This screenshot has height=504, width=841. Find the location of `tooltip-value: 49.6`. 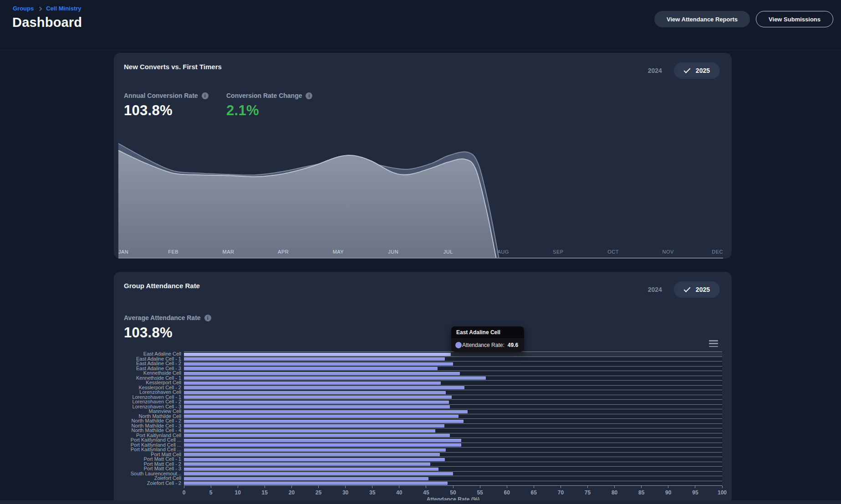

tooltip-value: 49.6 is located at coordinates (513, 345).